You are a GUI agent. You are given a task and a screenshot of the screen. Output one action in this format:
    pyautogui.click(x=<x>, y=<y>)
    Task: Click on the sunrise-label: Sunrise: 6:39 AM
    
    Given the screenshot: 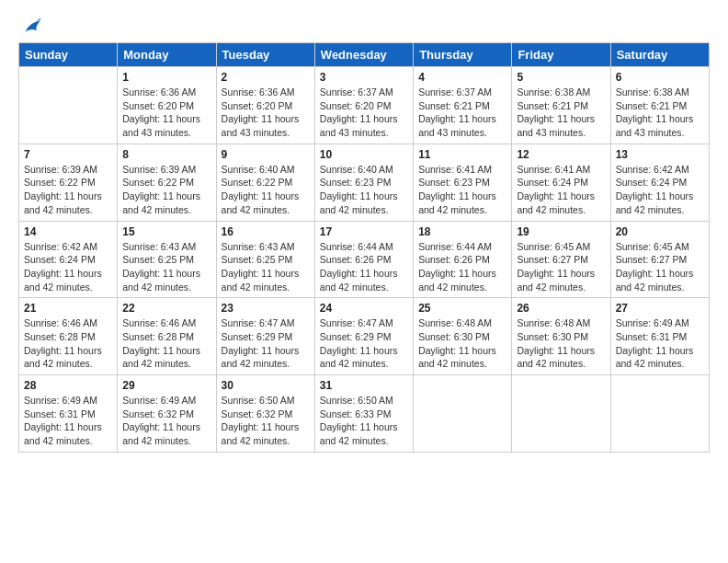 What is the action you would take?
    pyautogui.click(x=61, y=169)
    